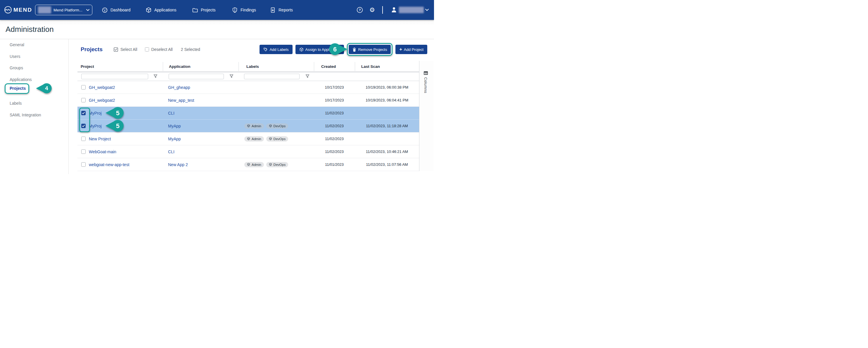 The height and width of the screenshot is (348, 868). What do you see at coordinates (248, 10) in the screenshot?
I see `nav-findings-label: Findings` at bounding box center [248, 10].